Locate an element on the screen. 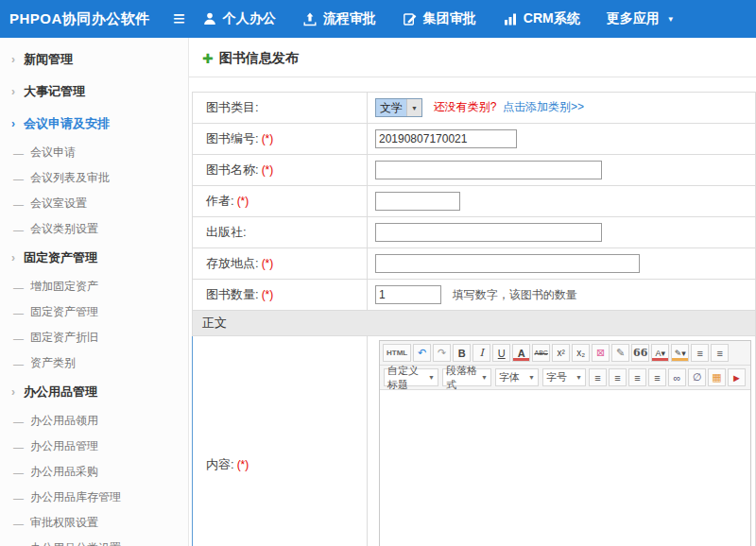 The height and width of the screenshot is (546, 756). location-label: 存放地点: is located at coordinates (232, 263).